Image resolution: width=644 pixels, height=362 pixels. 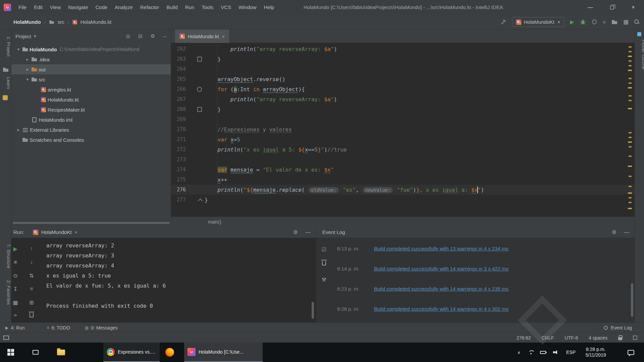 What do you see at coordinates (61, 352) in the screenshot?
I see `file-explorer-button` at bounding box center [61, 352].